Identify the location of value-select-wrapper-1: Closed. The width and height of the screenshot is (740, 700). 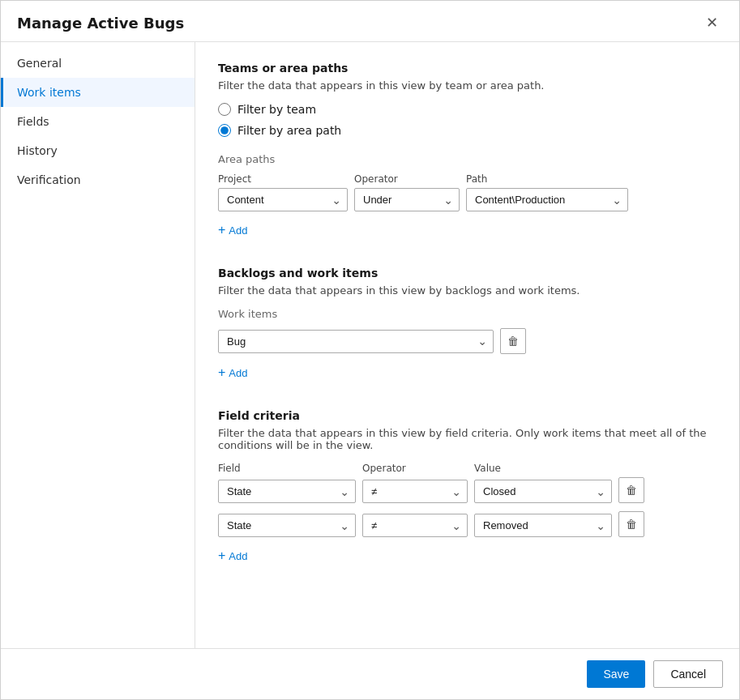
(543, 491).